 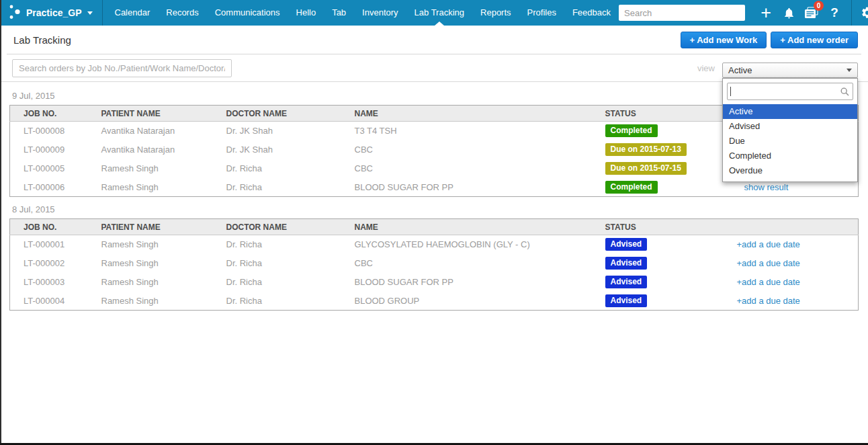 What do you see at coordinates (766, 13) in the screenshot?
I see `add-plus-icon` at bounding box center [766, 13].